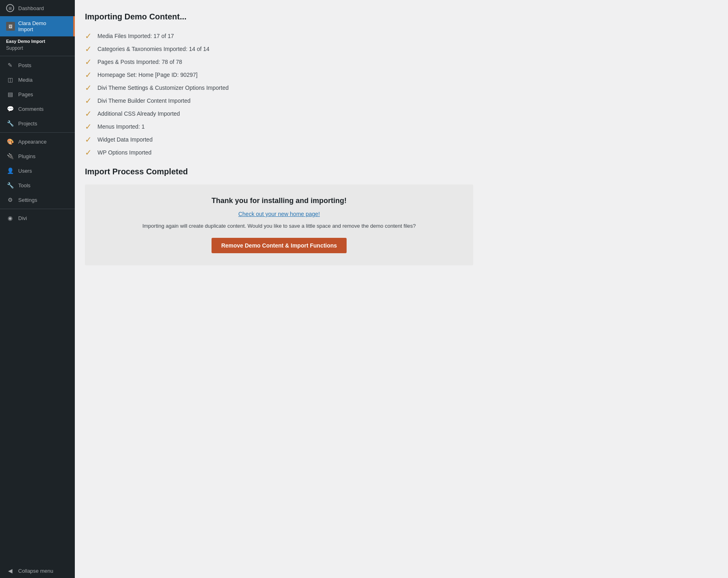 The image size is (728, 578). Describe the element at coordinates (24, 185) in the screenshot. I see `tools-label: Tools` at that location.